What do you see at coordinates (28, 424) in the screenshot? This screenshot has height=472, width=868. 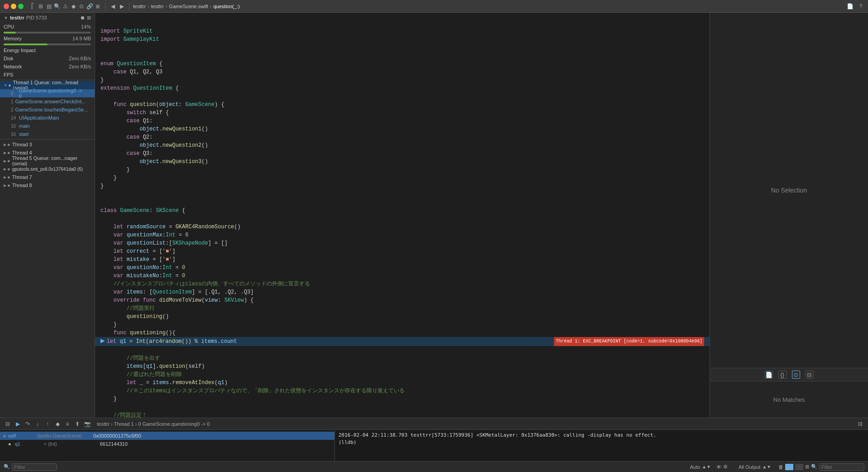 I see `step-over-btn: ↷` at bounding box center [28, 424].